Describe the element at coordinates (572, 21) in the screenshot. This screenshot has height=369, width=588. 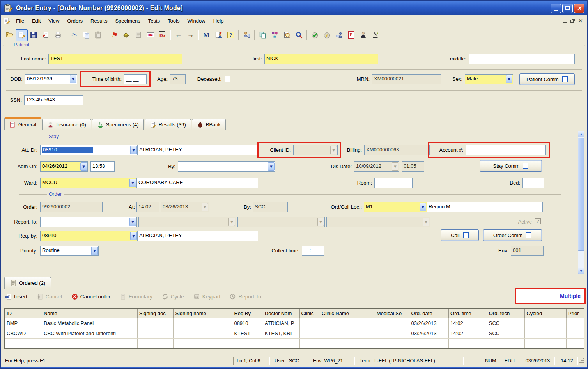
I see `mdi-restore-button` at that location.